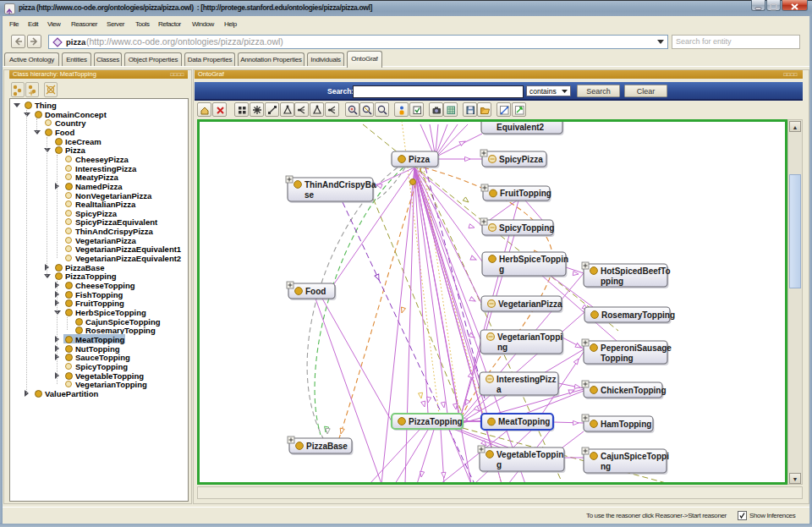  What do you see at coordinates (617, 359) in the screenshot?
I see `svg-text: Topping` at bounding box center [617, 359].